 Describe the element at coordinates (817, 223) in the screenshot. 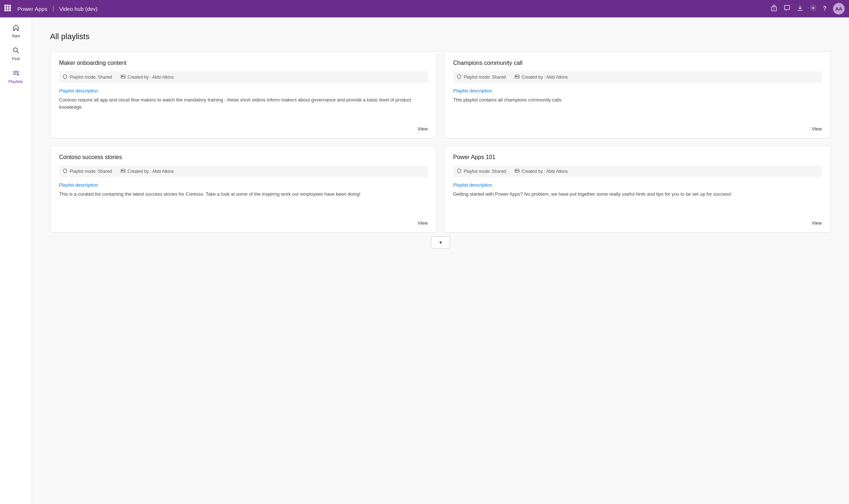

I see `view-link-powerapps101: View` at that location.